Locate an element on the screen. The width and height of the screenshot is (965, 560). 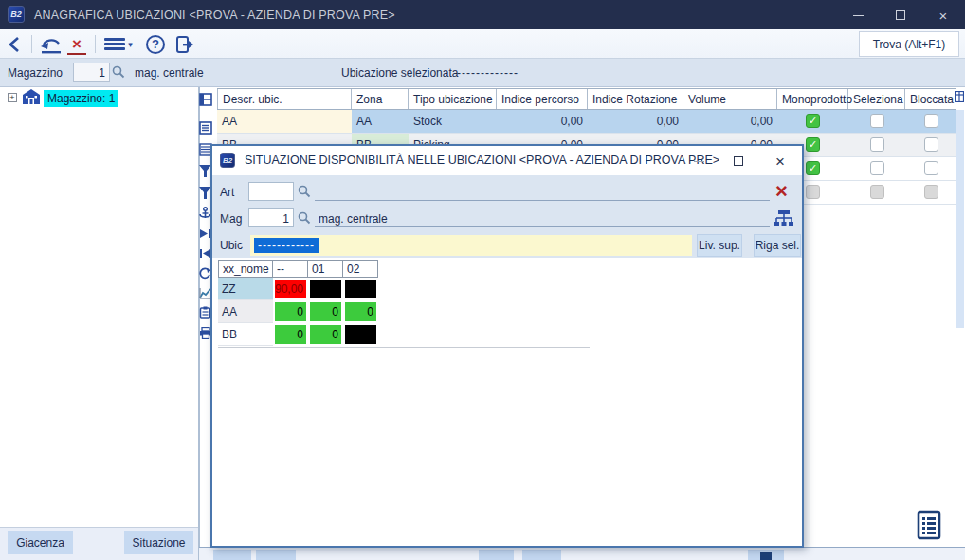
column-tipo-ubicazione: Tipo ubicazione is located at coordinates (453, 99).